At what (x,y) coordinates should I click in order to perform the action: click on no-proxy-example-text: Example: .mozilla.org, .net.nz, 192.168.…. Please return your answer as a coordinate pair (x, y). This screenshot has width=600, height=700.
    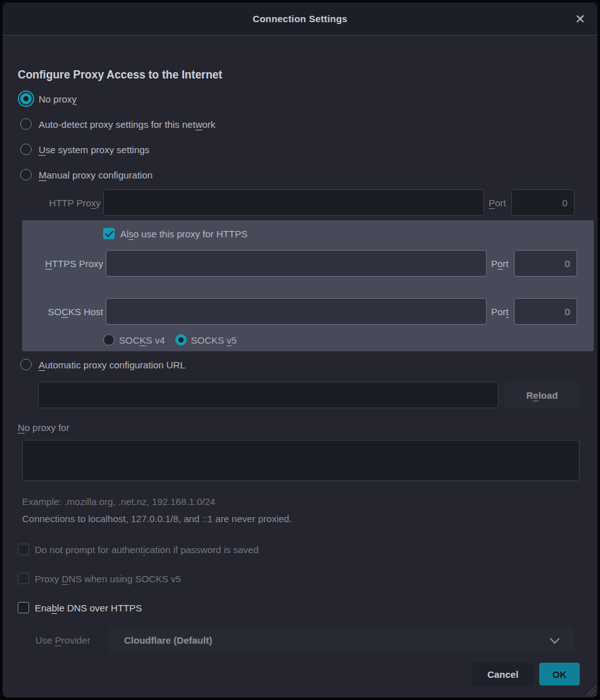
    Looking at the image, I should click on (303, 502).